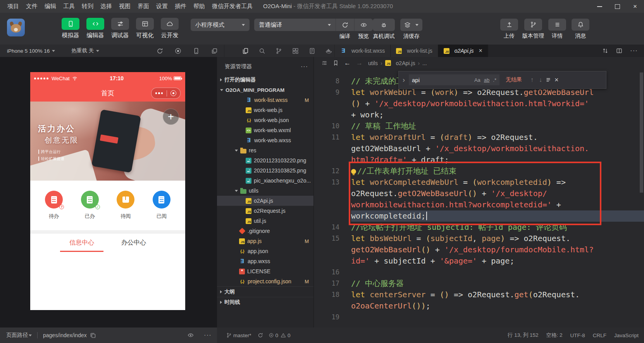  What do you see at coordinates (232, 6) in the screenshot?
I see `menu-item: 微信开发者工具` at bounding box center [232, 6].